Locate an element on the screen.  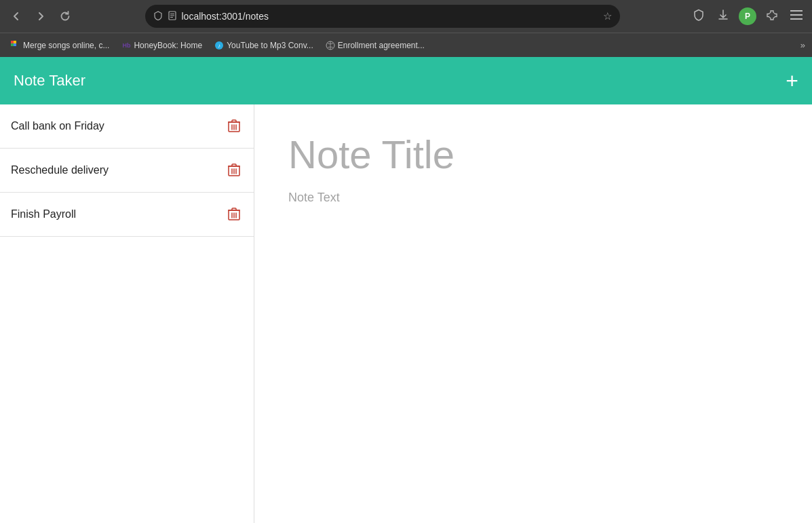
shield-extension-button is located at coordinates (699, 16).